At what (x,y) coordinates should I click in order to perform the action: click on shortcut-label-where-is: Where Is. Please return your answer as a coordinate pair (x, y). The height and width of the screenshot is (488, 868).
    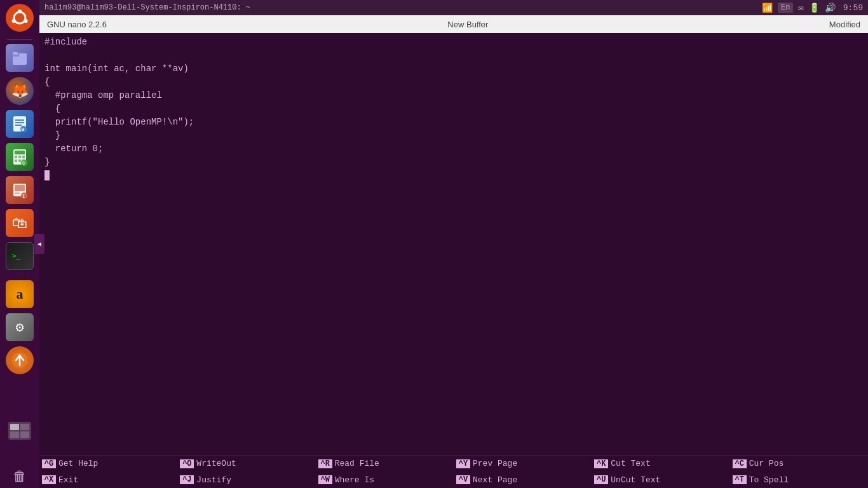
    Looking at the image, I should click on (355, 480).